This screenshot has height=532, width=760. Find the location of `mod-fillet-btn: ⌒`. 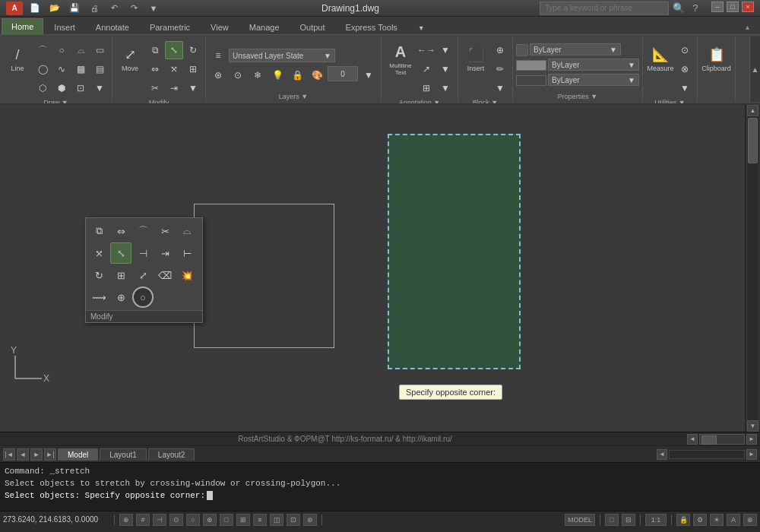

mod-fillet-btn: ⌒ is located at coordinates (143, 231).